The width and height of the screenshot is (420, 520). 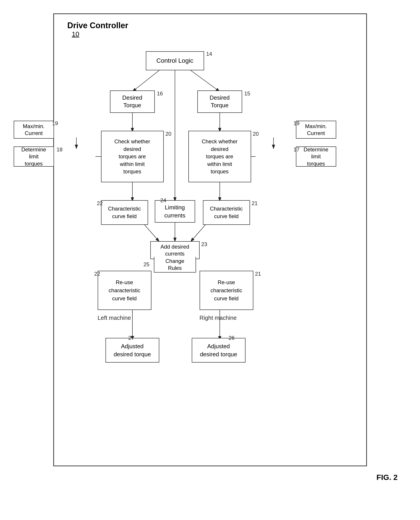 I want to click on char-right-top-ref: 21, so click(x=255, y=203).